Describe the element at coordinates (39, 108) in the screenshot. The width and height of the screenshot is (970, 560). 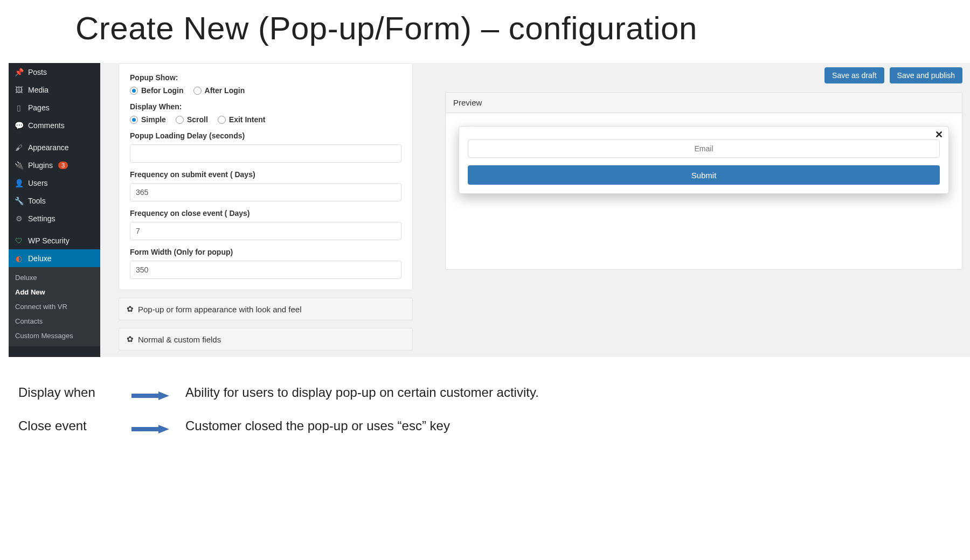
I see `sidebar-item-label: Pages` at that location.